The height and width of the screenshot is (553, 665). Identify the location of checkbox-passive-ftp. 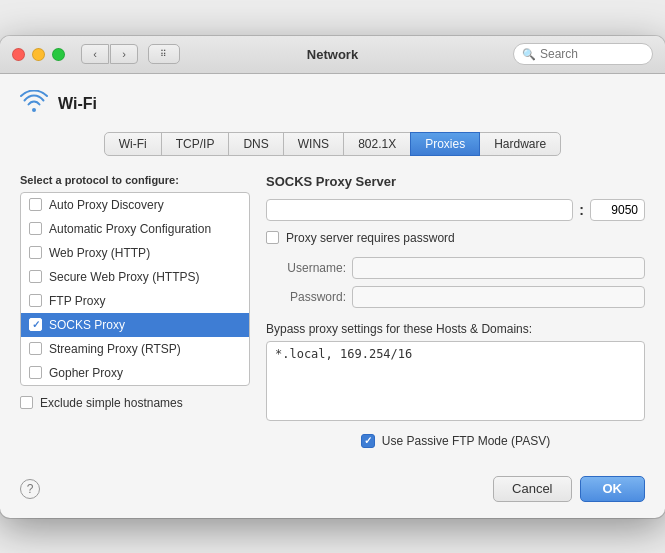
(368, 441).